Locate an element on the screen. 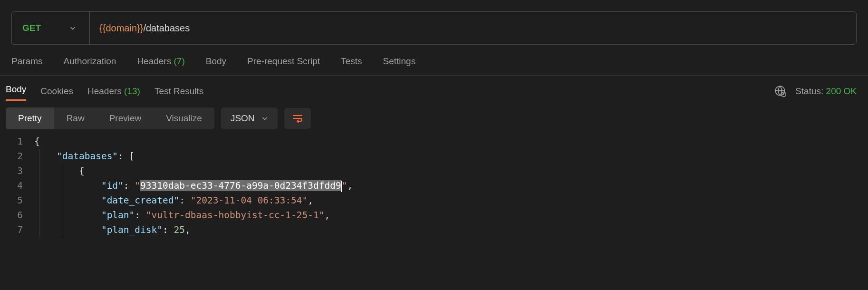 The height and width of the screenshot is (290, 868). tab-headers: Headers (7) is located at coordinates (161, 61).